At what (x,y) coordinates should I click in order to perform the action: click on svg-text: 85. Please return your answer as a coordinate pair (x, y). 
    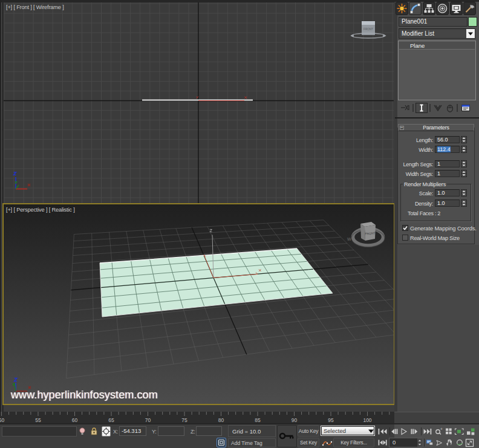
    Looking at the image, I should click on (258, 420).